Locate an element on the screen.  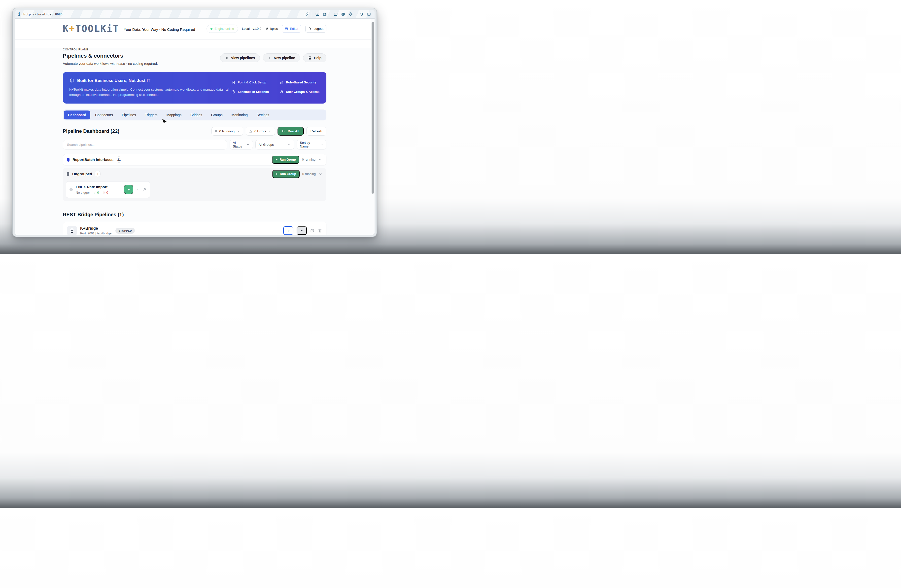
plus-icon is located at coordinates (270, 58).